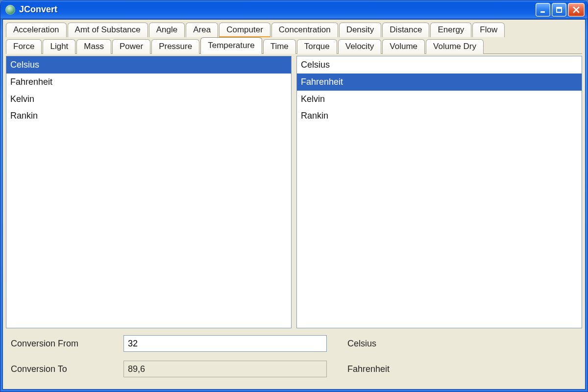 This screenshot has width=588, height=392. I want to click on tab-time: Time, so click(279, 47).